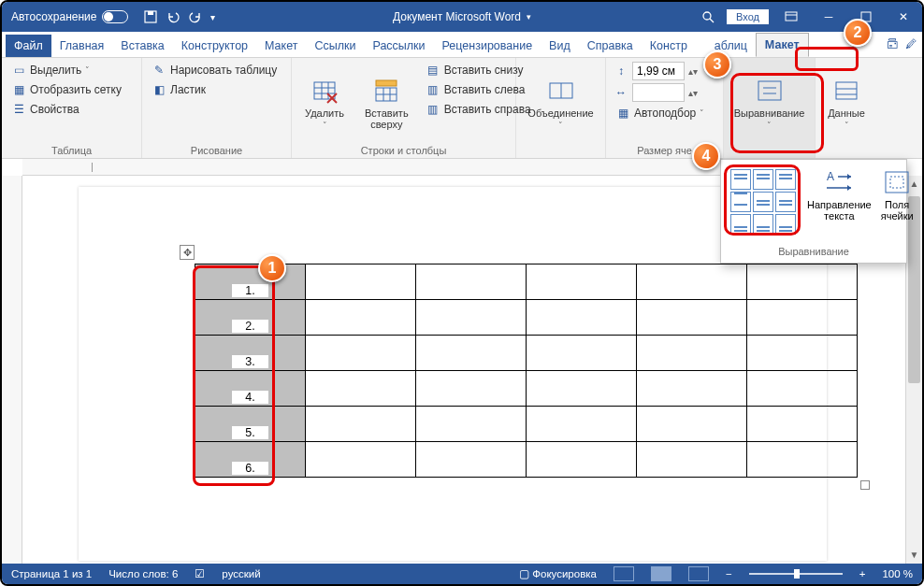  What do you see at coordinates (82, 46) in the screenshot?
I see `tab-home: Главная` at bounding box center [82, 46].